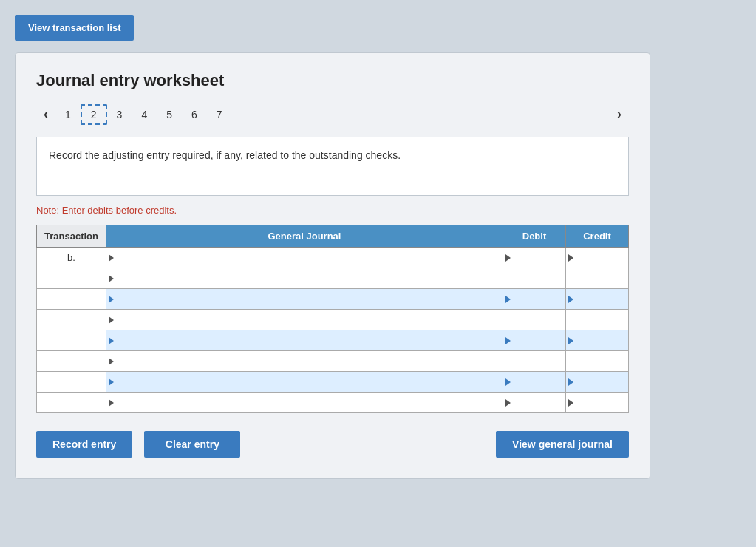 The width and height of the screenshot is (756, 547). Describe the element at coordinates (194, 115) in the screenshot. I see `page-6-button: 6` at that location.